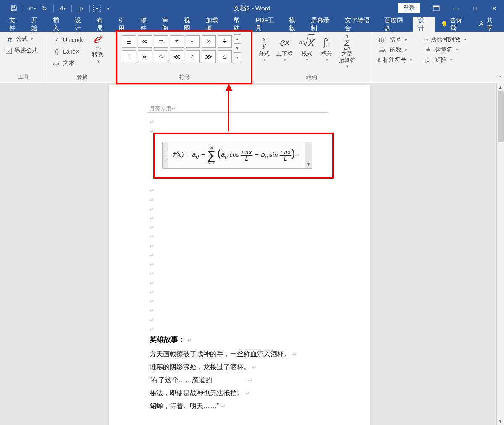 The width and height of the screenshot is (504, 425). Describe the element at coordinates (395, 40) in the screenshot. I see `bracket-button: {()}括号▾` at that location.